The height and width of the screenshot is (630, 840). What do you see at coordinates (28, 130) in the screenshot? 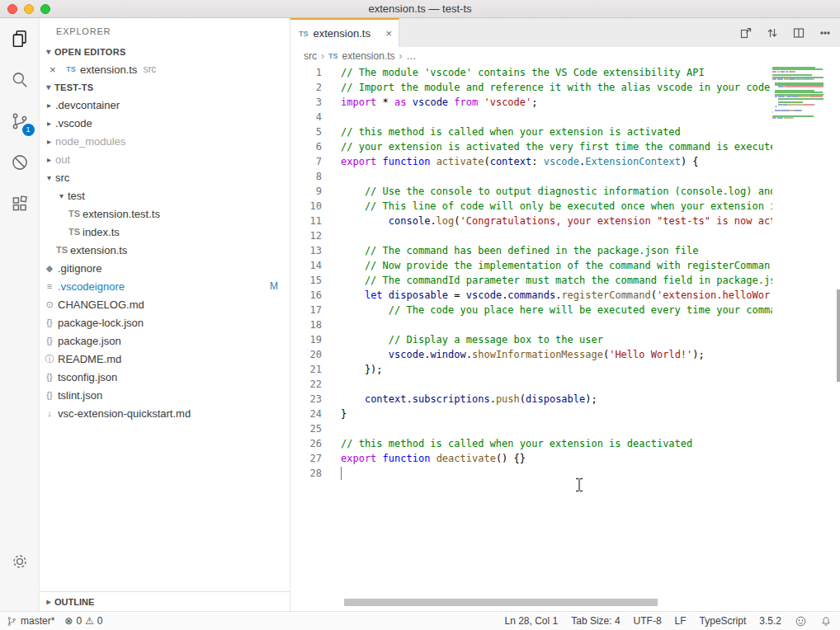
I see `source-control-badge: 1` at bounding box center [28, 130].